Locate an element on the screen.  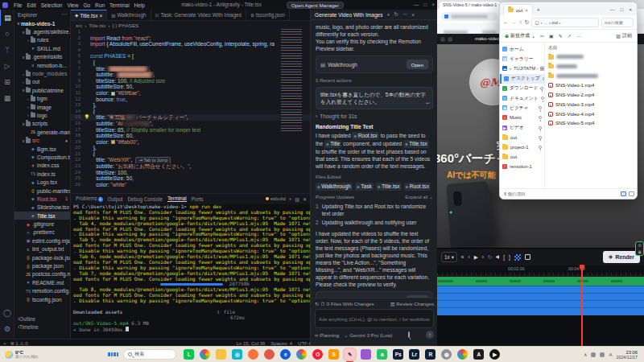
name-column-header: 名前 is located at coordinates (592, 48).